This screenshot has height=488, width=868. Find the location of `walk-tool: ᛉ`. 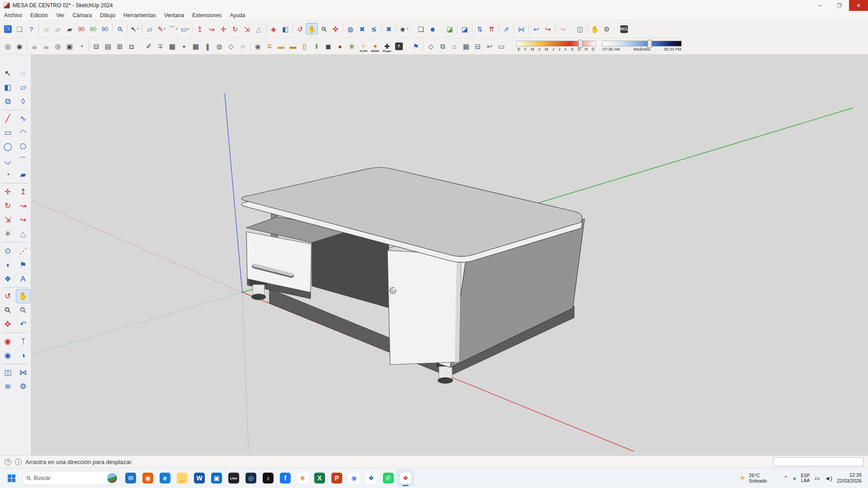

walk-tool: ᛉ is located at coordinates (23, 342).